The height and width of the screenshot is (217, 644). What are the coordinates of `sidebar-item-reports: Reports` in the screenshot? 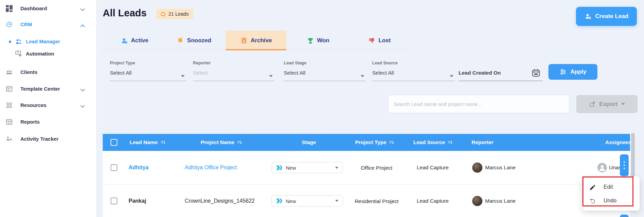 It's located at (48, 122).